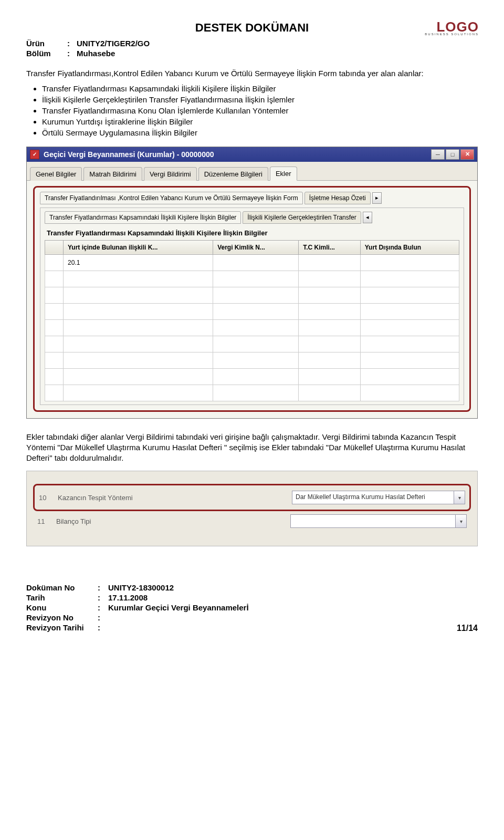  I want to click on subtab-gerceklestirilen-transfer: İlişkili Kişilerle Gerçekleştirilen Tran…, so click(301, 217).